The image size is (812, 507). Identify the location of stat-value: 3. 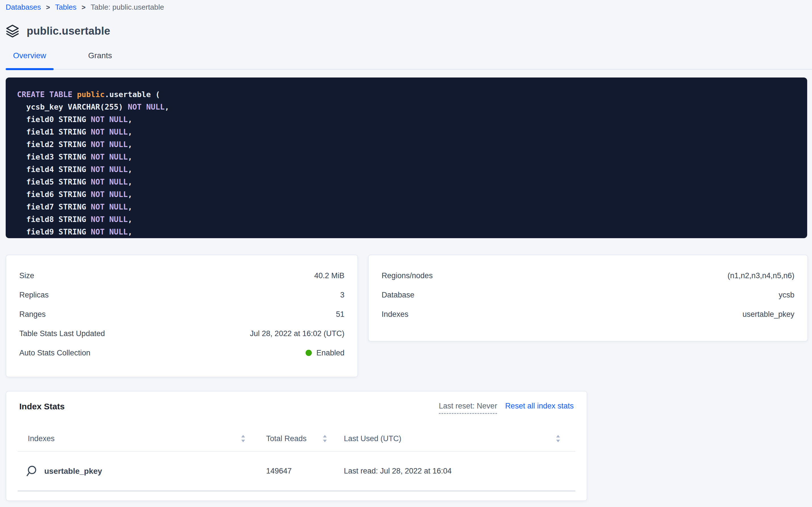
(342, 295).